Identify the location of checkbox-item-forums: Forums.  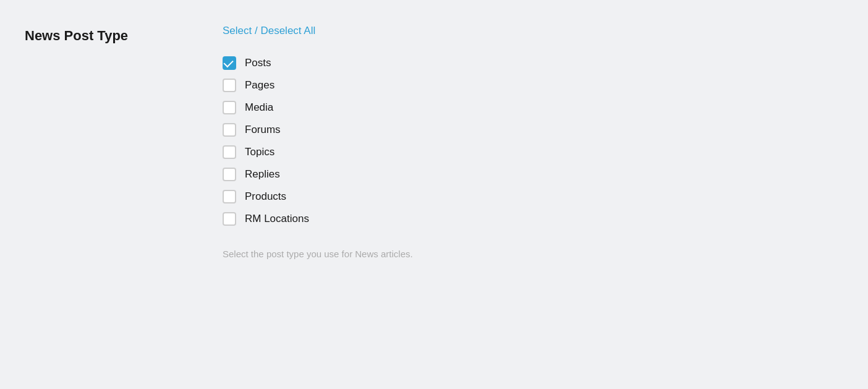
(318, 130).